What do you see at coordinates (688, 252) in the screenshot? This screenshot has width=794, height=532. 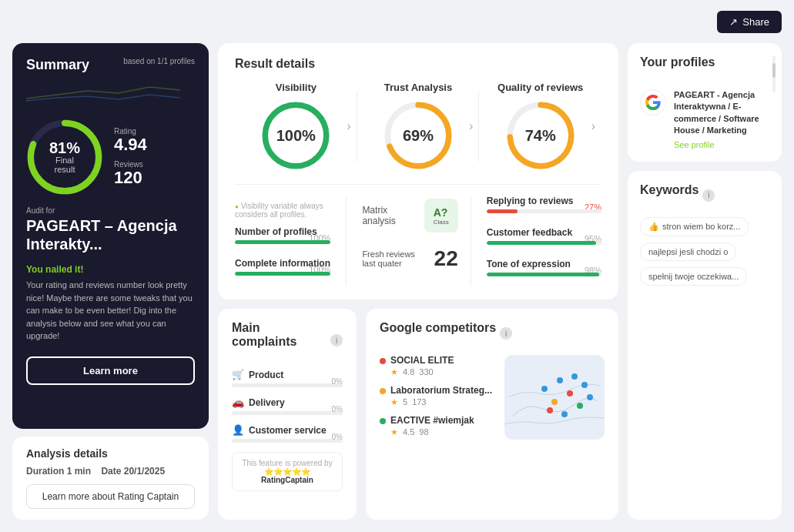 I see `keyword-tag-2: najlepsi jesli chodzi o` at bounding box center [688, 252].